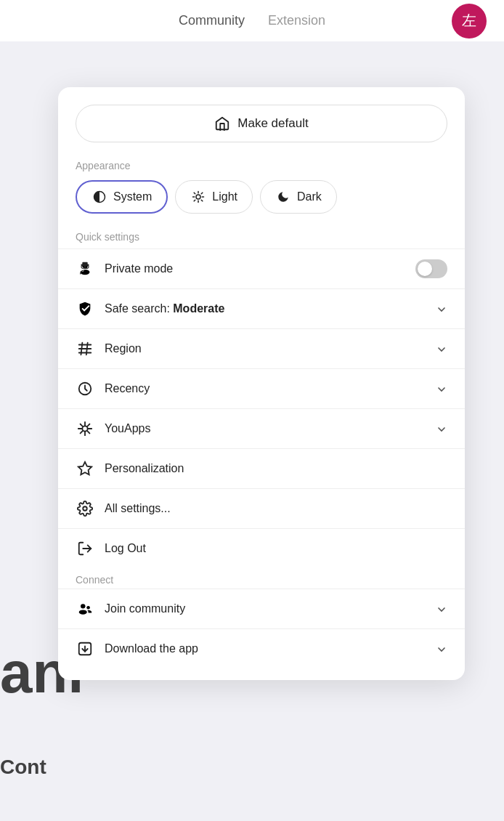 The width and height of the screenshot is (504, 821). I want to click on join-community-label: Join community, so click(265, 609).